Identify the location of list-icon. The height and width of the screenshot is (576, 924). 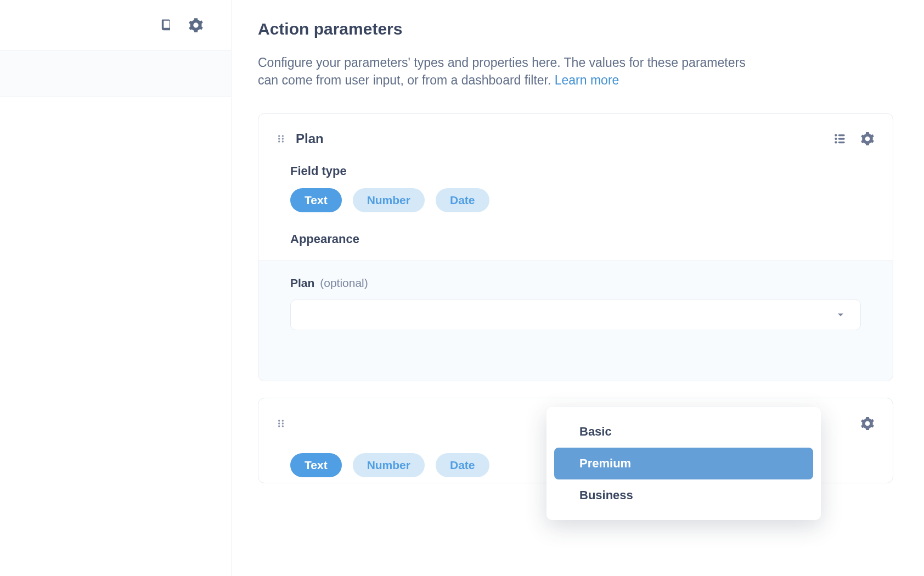
(840, 139).